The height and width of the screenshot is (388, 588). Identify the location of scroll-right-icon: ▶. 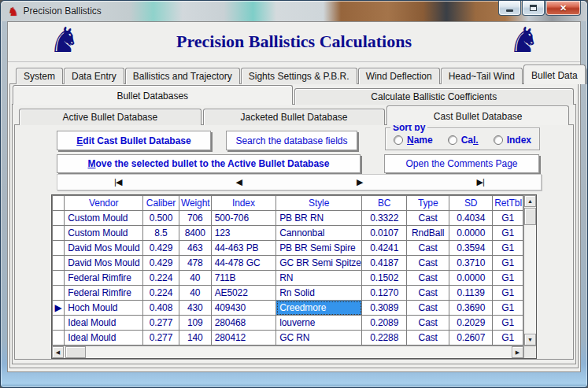
(518, 353).